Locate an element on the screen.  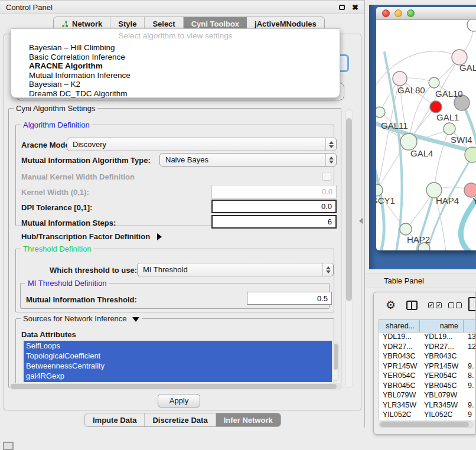
node-table: shared...name YDL19...YDL19...13YDR27...… is located at coordinates (428, 370).